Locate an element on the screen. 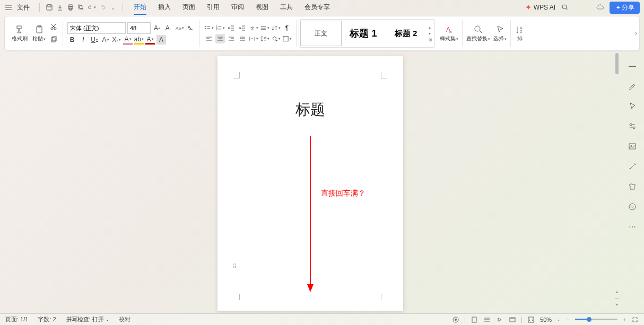 The width and height of the screenshot is (644, 325). scroll-sep-icon: — is located at coordinates (617, 298).